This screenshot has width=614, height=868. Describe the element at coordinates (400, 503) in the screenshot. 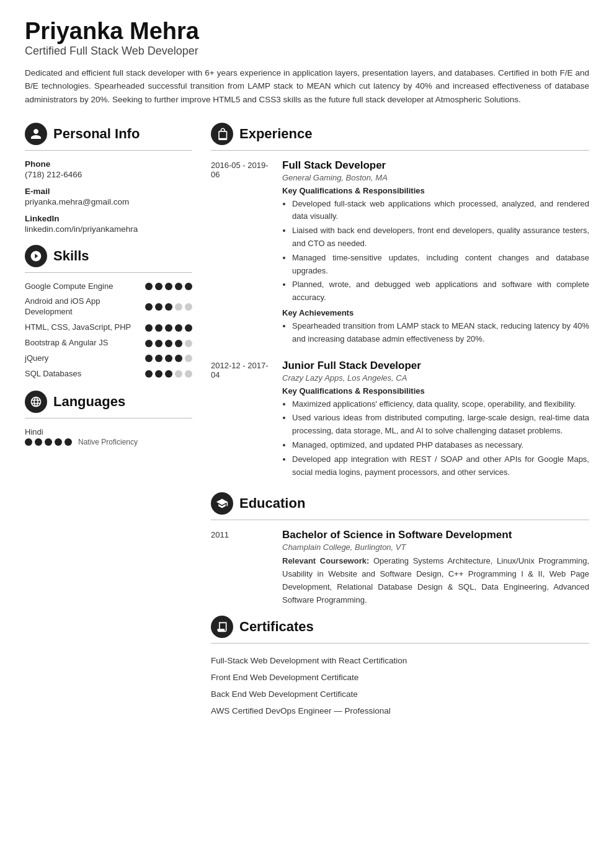

I see `education-header: Education` at that location.